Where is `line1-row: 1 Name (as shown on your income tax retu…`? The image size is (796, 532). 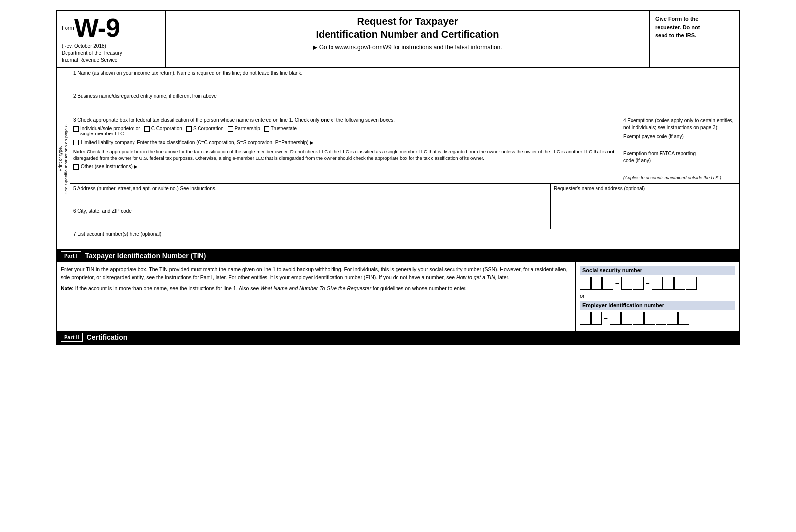 line1-row: 1 Name (as shown on your income tax retu… is located at coordinates (405, 80).